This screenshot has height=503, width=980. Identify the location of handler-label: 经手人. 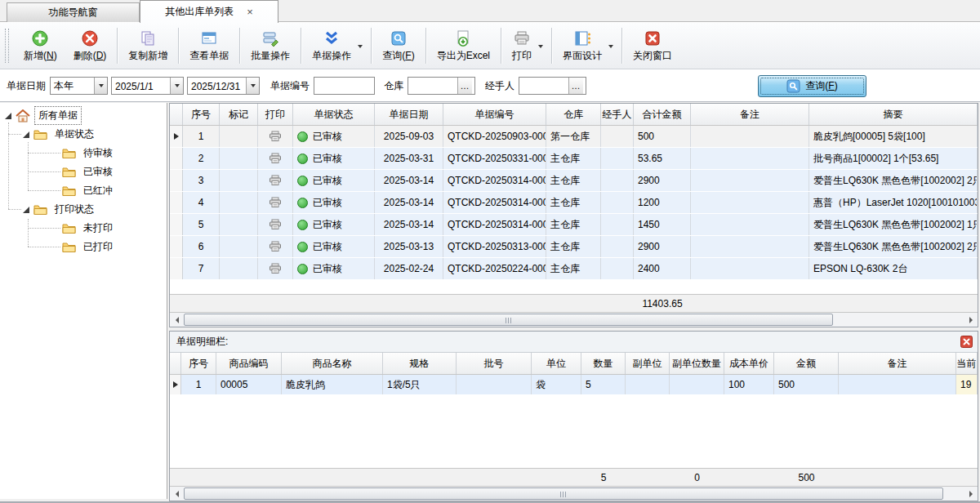
(500, 87).